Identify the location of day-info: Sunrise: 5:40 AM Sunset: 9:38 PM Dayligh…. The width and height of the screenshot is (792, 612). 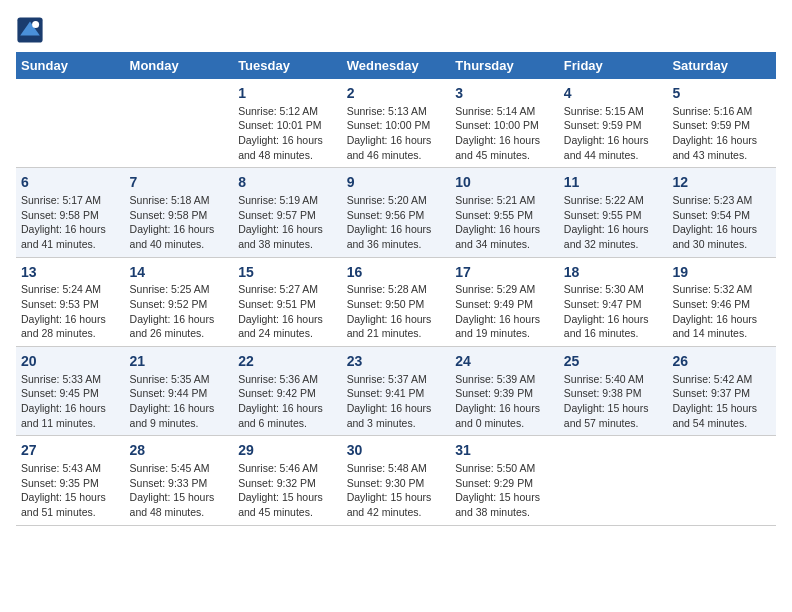
(614, 402).